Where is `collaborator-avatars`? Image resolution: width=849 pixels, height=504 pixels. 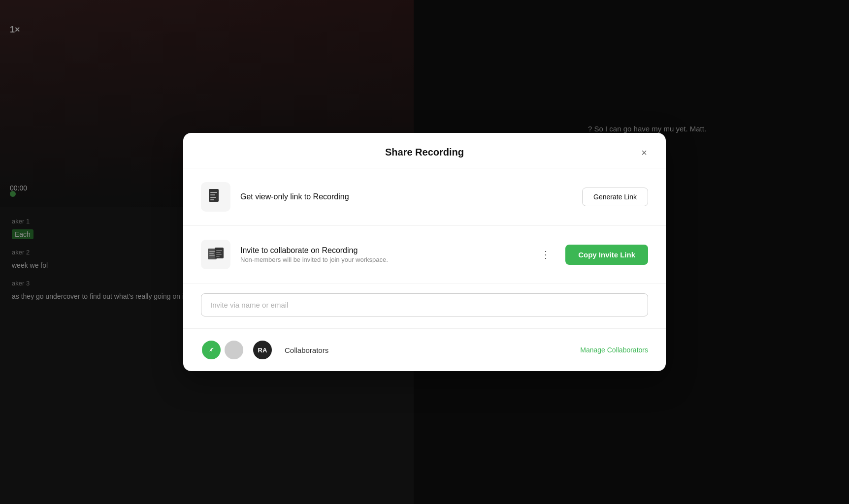
collaborator-avatars is located at coordinates (223, 350).